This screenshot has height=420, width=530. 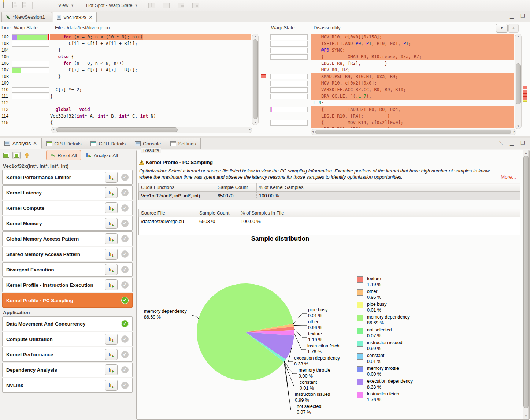 I want to click on tab-analysis: Analysis✕, so click(x=21, y=144).